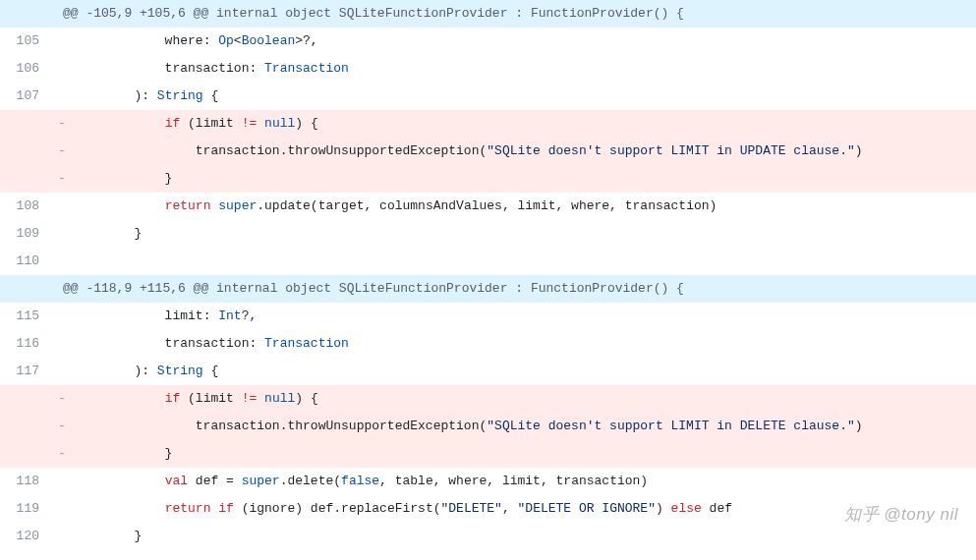  I want to click on hunk-header: @@ -105,9 +105,6 @@ internal object SQLi…, so click(488, 14).